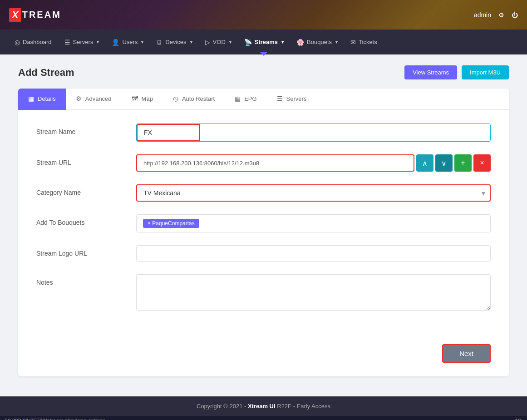  I want to click on footer-version: R22F - Early Access, so click(303, 406).